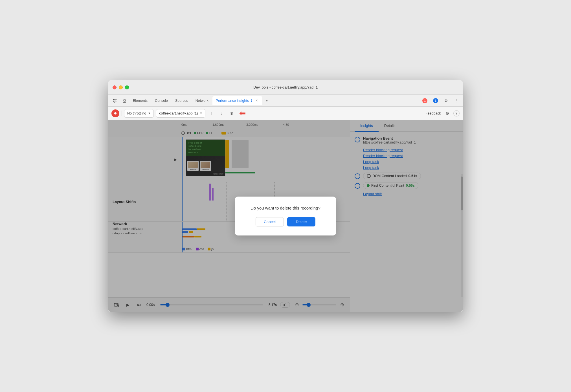 Image resolution: width=571 pixels, height=392 pixels. I want to click on delete-button: Delete, so click(301, 222).